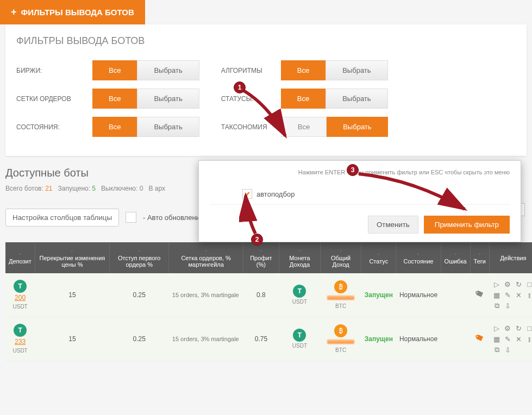  Describe the element at coordinates (299, 295) in the screenshot. I see `cell-income-coin: T USDT` at that location.